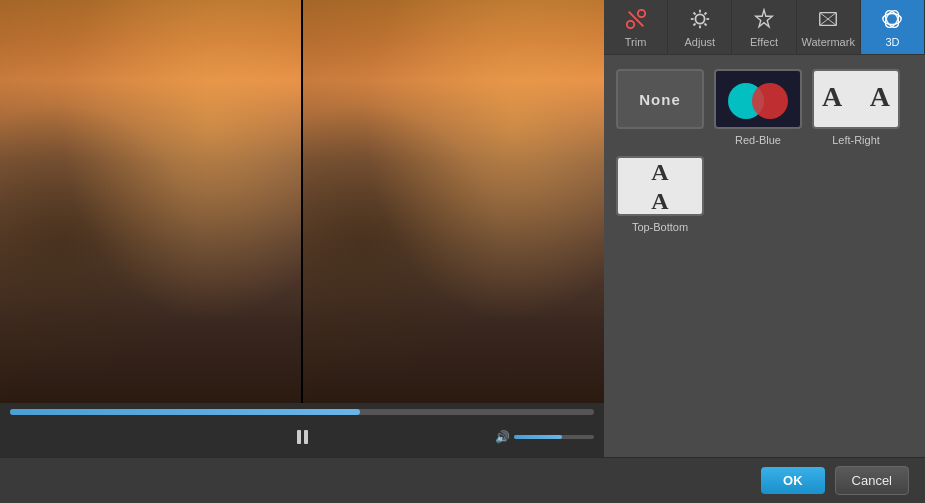  I want to click on pause-button, so click(302, 437).